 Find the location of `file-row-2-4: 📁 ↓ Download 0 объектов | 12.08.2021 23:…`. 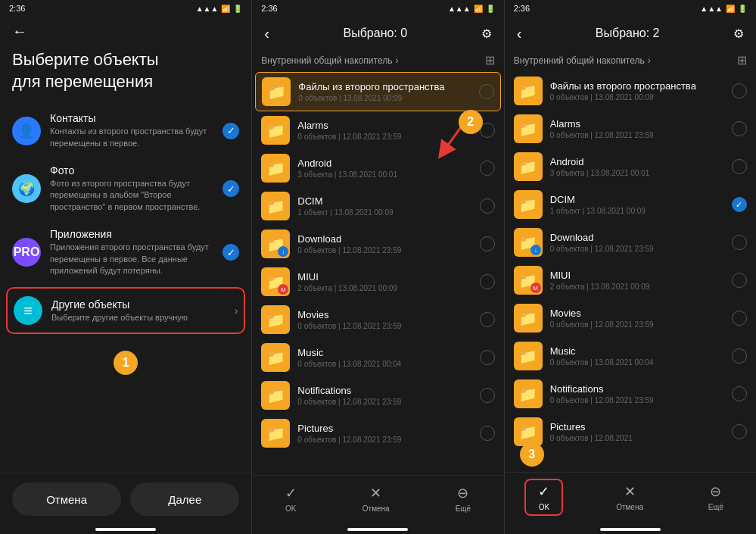

file-row-2-4: 📁 ↓ Download 0 объектов | 12.08.2021 23:… is located at coordinates (378, 244).